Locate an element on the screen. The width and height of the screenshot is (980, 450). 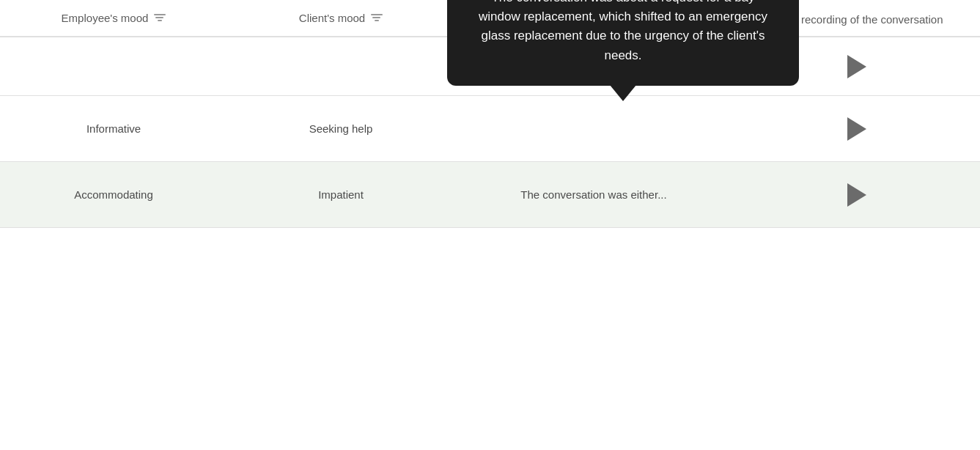
employee-mood-value-2: Informative is located at coordinates (114, 129).